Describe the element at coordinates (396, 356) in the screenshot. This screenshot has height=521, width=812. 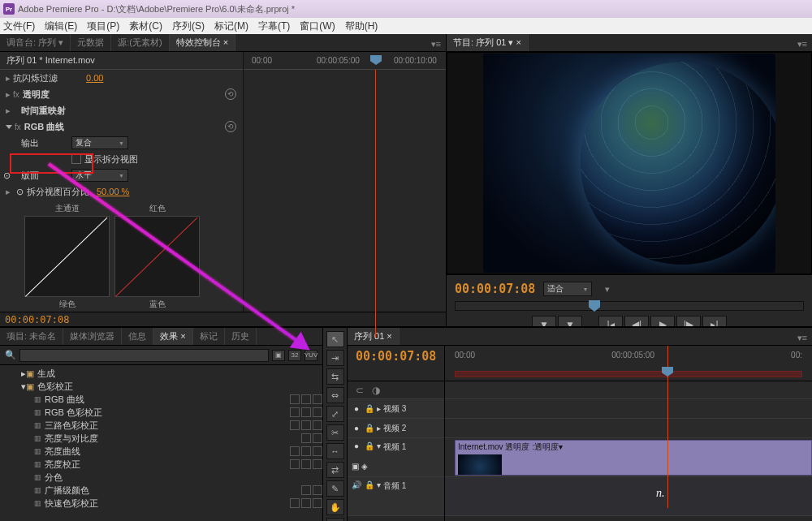
I see `timeline-timecode: 00:00:07:08` at that location.